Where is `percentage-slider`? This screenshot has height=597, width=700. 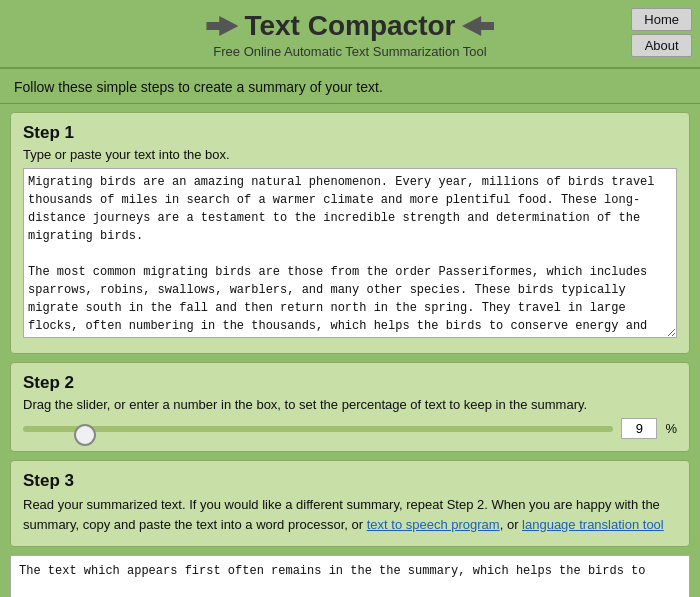 percentage-slider is located at coordinates (318, 435).